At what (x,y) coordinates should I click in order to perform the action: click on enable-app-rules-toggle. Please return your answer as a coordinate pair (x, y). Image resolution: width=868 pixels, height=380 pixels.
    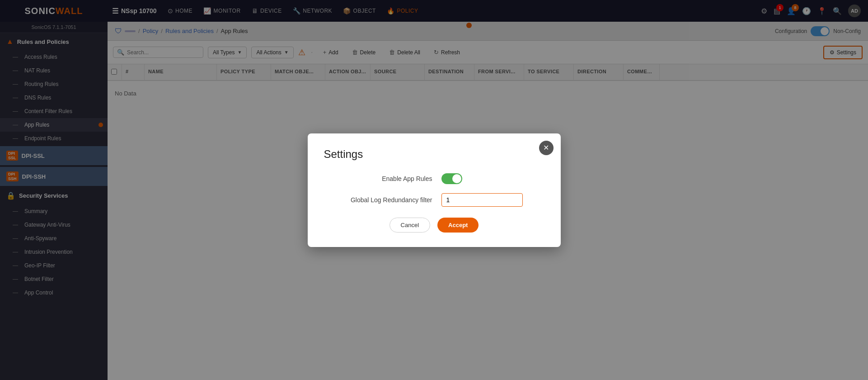
    Looking at the image, I should click on (452, 179).